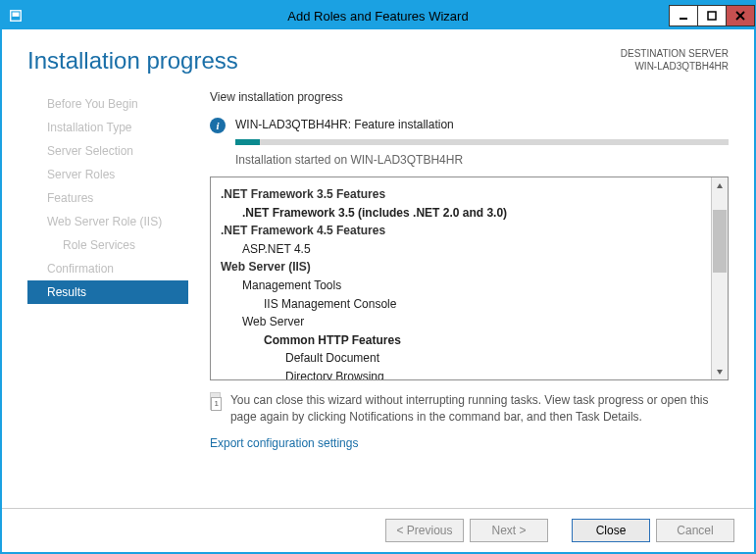  What do you see at coordinates (461, 304) in the screenshot?
I see `feature-item: IIS Management Console` at bounding box center [461, 304].